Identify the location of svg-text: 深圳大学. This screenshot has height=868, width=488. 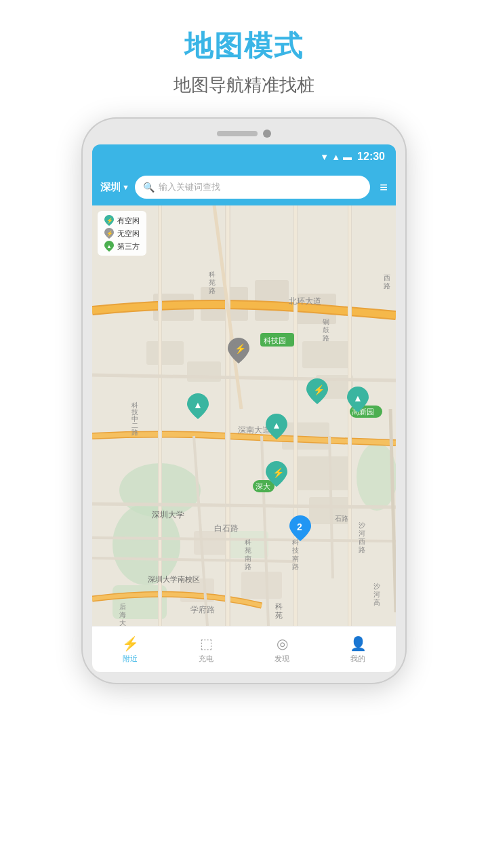
(168, 515).